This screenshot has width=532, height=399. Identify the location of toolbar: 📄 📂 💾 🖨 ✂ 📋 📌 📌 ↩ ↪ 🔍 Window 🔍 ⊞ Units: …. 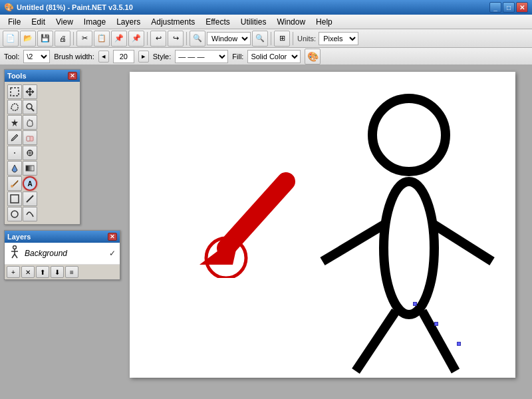
(266, 39).